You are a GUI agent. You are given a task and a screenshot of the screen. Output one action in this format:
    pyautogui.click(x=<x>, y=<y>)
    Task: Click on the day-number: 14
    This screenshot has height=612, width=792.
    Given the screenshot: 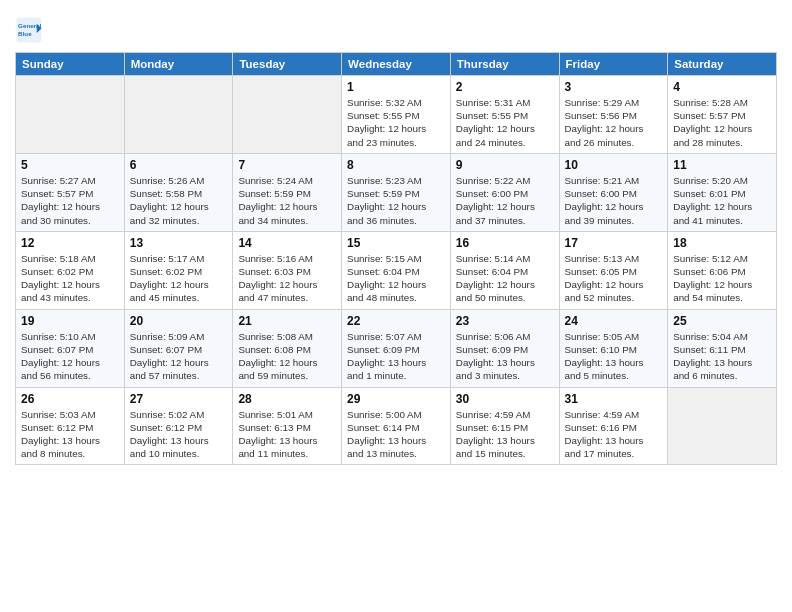 What is the action you would take?
    pyautogui.click(x=287, y=243)
    